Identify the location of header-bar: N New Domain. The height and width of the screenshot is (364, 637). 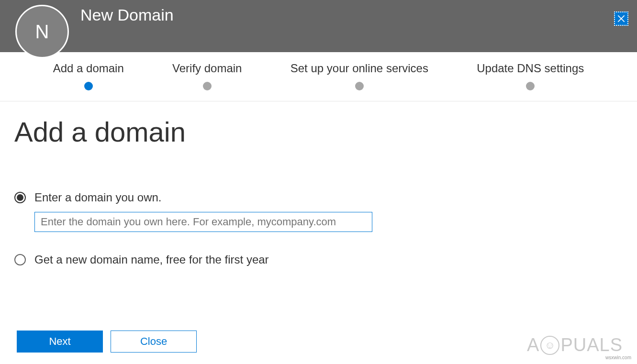
(319, 26).